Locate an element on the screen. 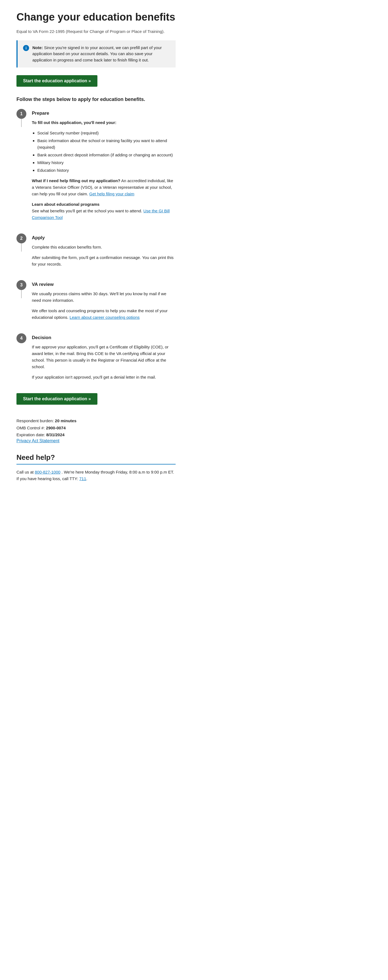 The image size is (388, 980). step-2: 2 Apply Complete this education benefits… is located at coordinates (96, 257).